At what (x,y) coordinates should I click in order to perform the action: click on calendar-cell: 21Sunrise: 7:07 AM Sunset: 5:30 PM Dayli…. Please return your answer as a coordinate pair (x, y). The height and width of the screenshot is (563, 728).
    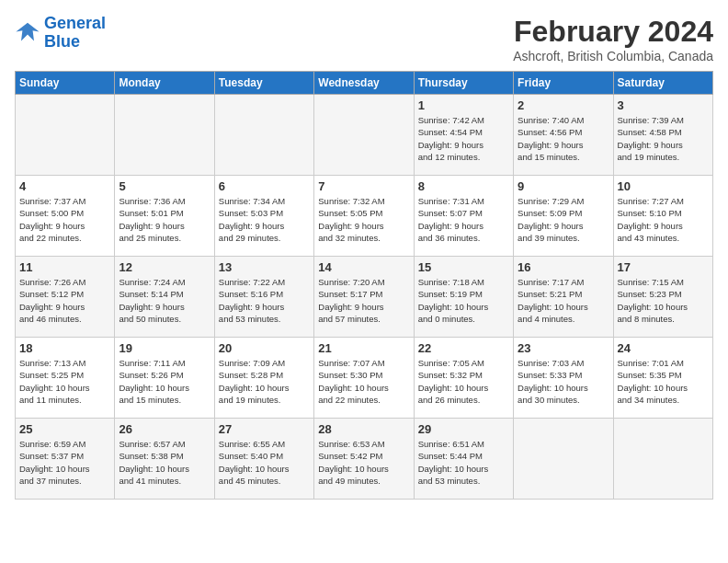
    Looking at the image, I should click on (364, 378).